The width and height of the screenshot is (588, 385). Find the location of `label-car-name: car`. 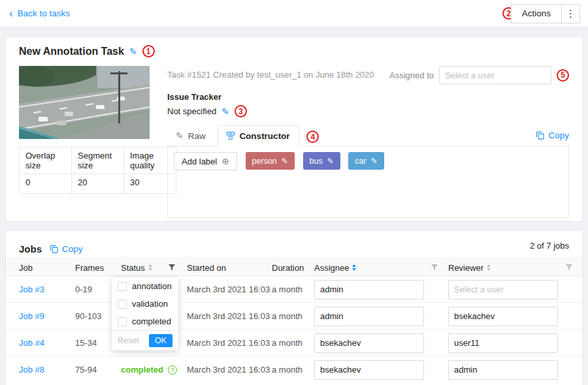

label-car-name: car is located at coordinates (361, 161).